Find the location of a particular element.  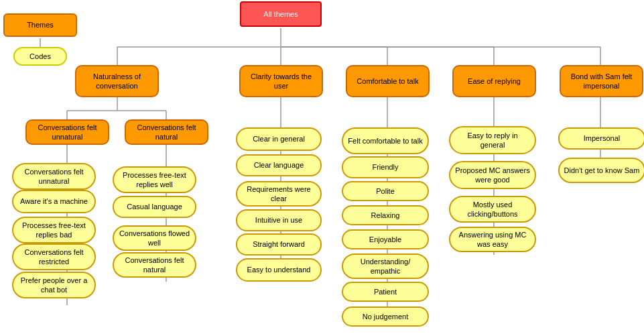

casual-lang-node: Casual language is located at coordinates (154, 207).